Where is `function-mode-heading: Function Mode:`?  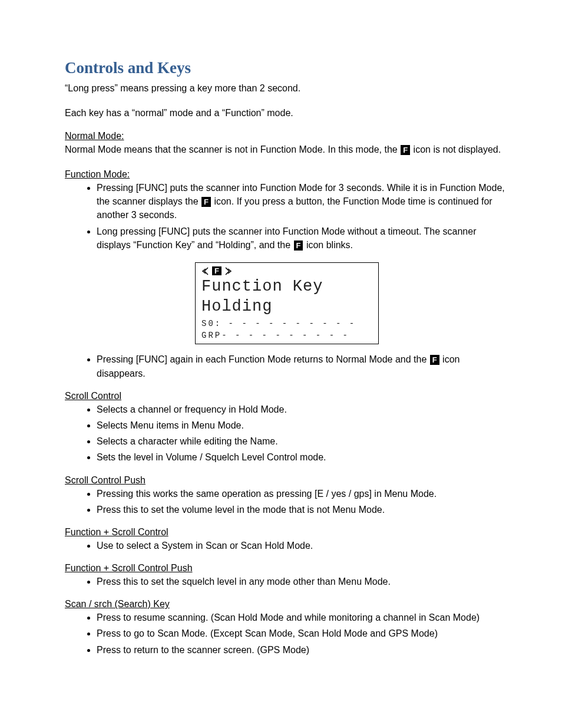
function-mode-heading: Function Mode: is located at coordinates (287, 174).